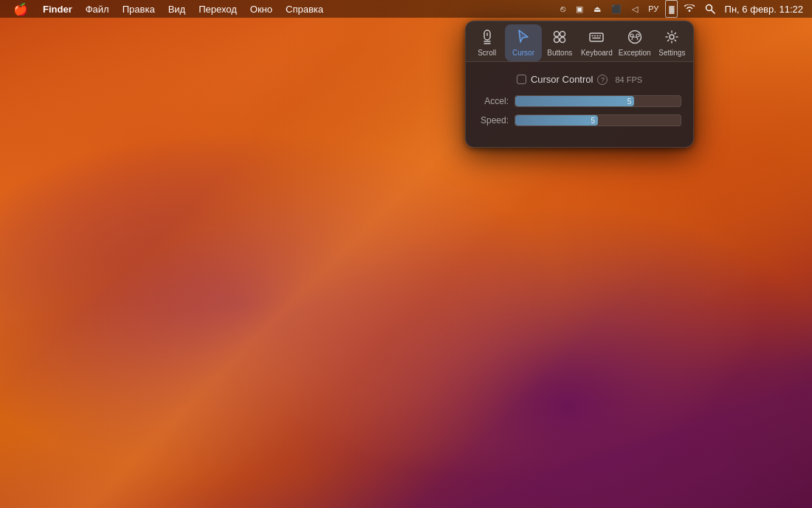  Describe the element at coordinates (523, 43) in the screenshot. I see `tab-cursor: Cursor` at that location.